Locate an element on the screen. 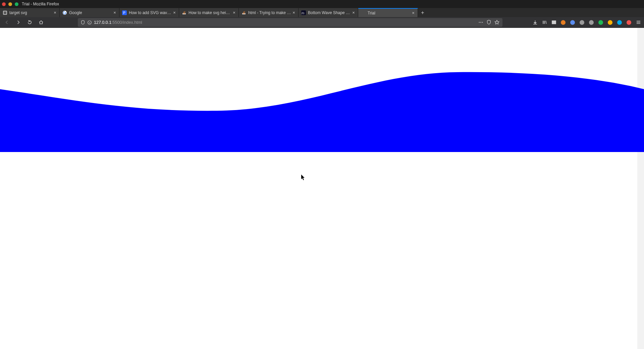 Image resolution: width=644 pixels, height=349 pixels. url-path: :5500/index.html is located at coordinates (127, 22).